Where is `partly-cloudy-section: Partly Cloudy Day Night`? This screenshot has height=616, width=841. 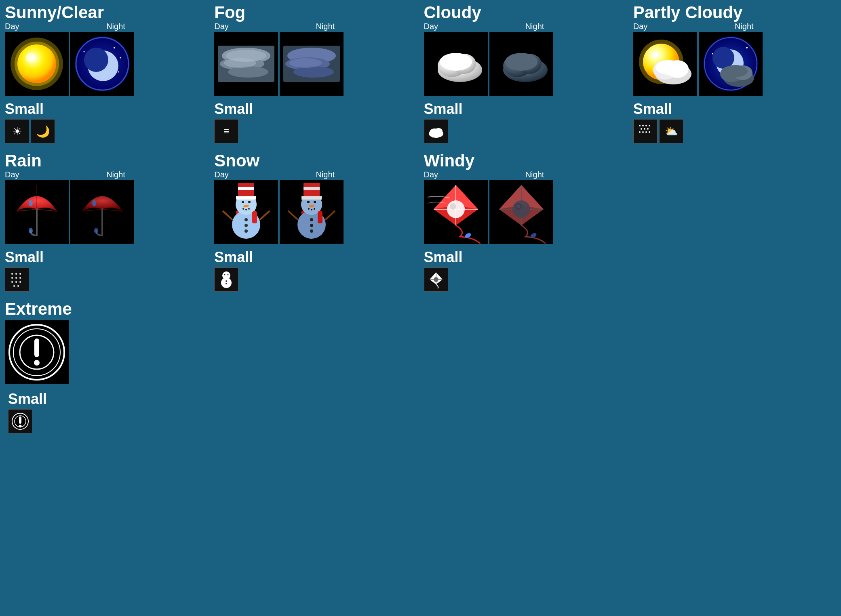 partly-cloudy-section: Partly Cloudy Day Night is located at coordinates (735, 49).